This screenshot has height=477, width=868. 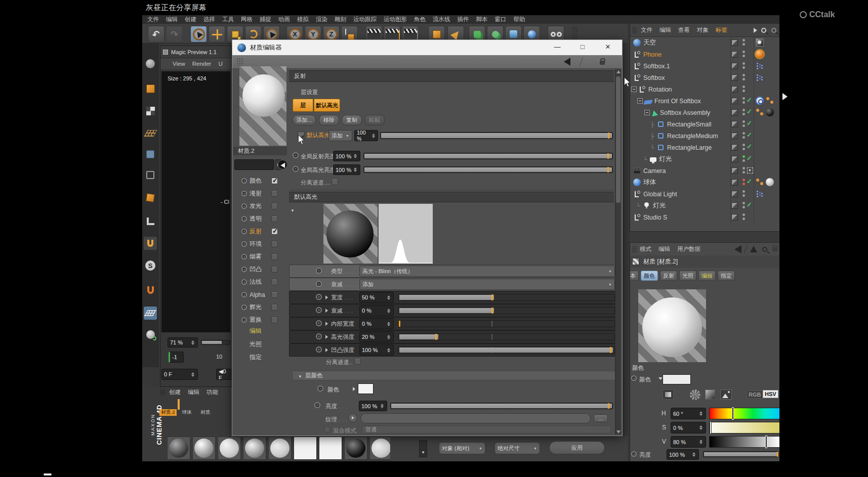 I want to click on filter-icon, so click(x=774, y=30).